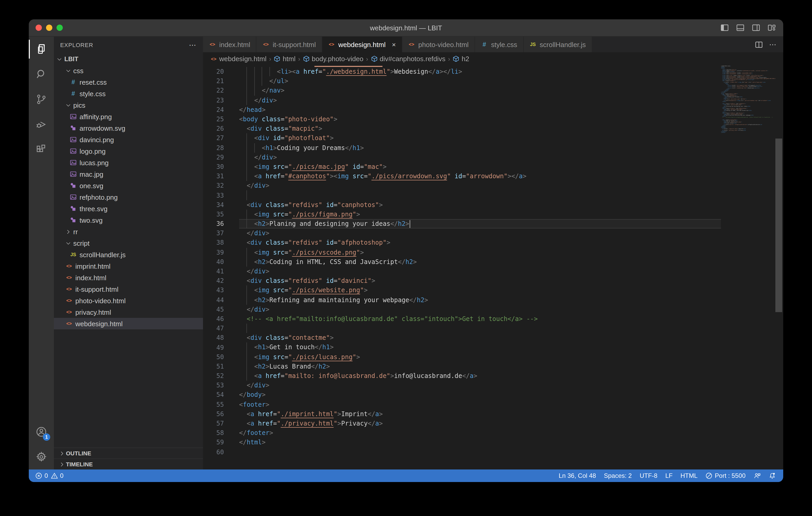  Describe the element at coordinates (499, 44) in the screenshot. I see `tab-style-css: #style.css` at that location.